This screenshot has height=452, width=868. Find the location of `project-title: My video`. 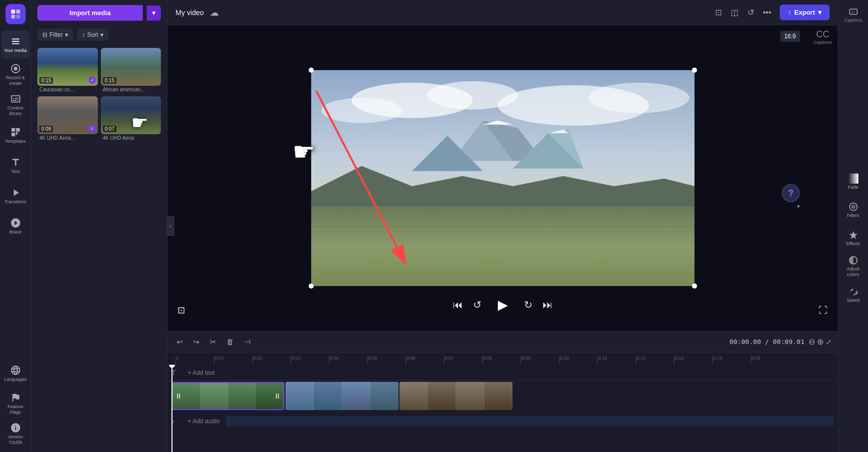

project-title: My video is located at coordinates (190, 13).